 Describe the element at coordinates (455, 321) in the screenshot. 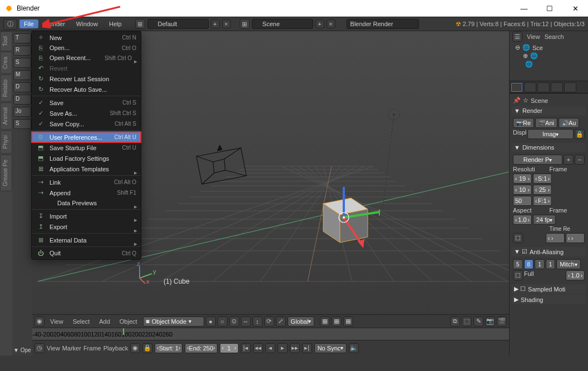

I see `snap-icon: ⧉` at that location.